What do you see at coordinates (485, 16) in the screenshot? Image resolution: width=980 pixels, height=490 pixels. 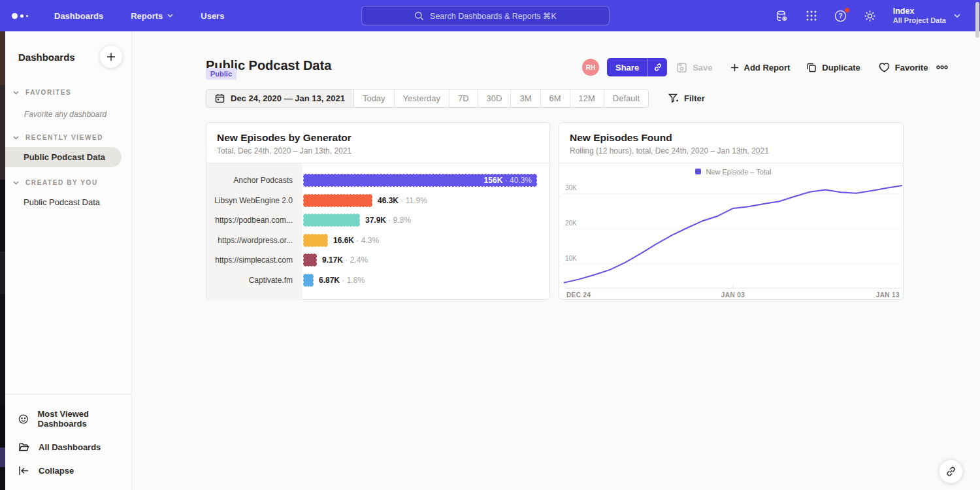 I see `search-input: Search Dashboards & Reports ⌘K` at bounding box center [485, 16].